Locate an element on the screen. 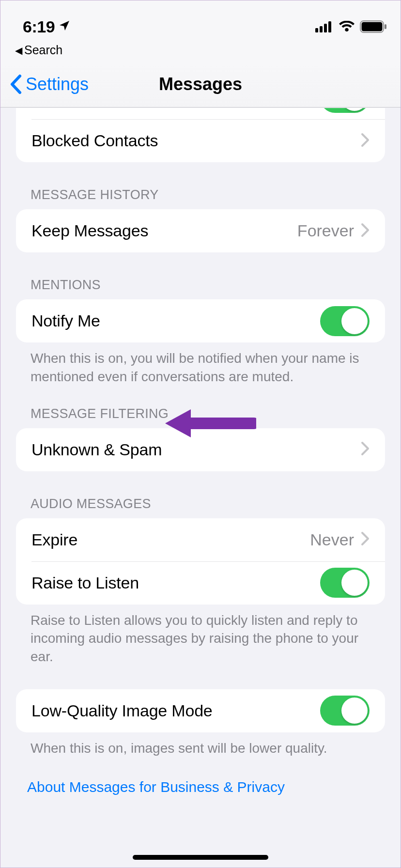 This screenshot has width=401, height=868. back-label: Settings is located at coordinates (57, 84).